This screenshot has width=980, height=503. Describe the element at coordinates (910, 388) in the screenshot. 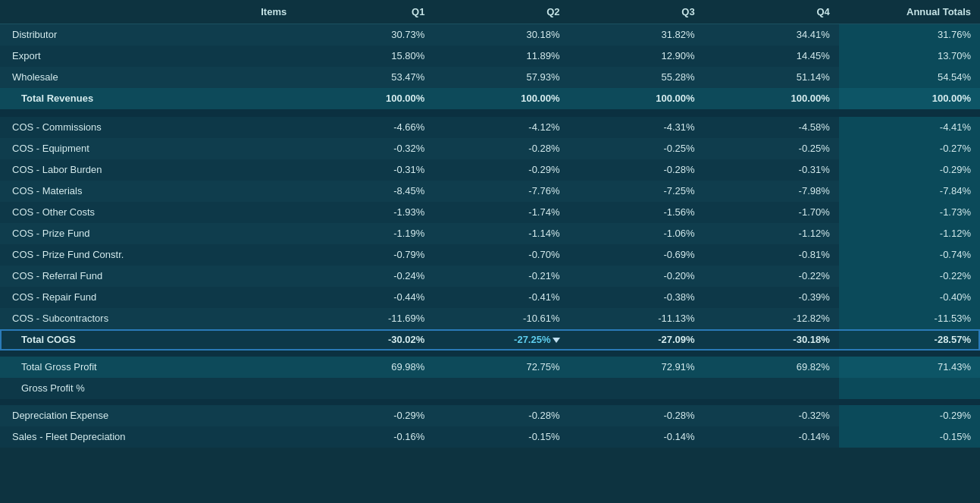

I see `annual-value` at that location.